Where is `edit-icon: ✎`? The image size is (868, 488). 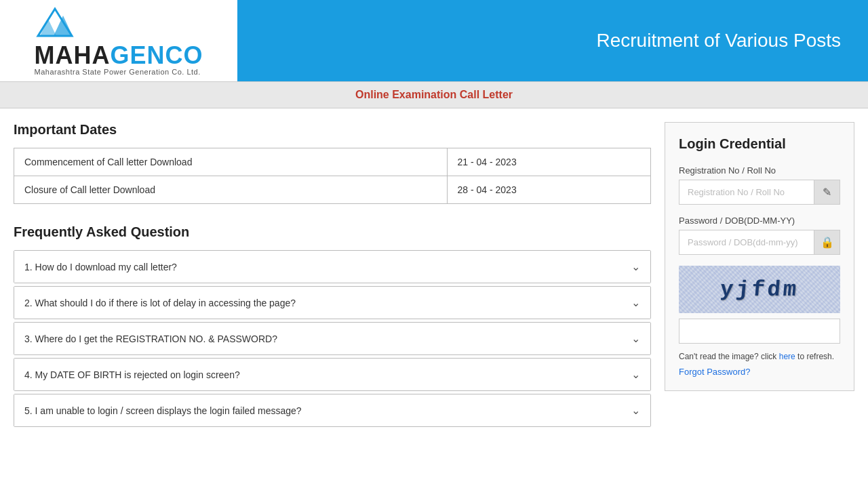
edit-icon: ✎ is located at coordinates (827, 192).